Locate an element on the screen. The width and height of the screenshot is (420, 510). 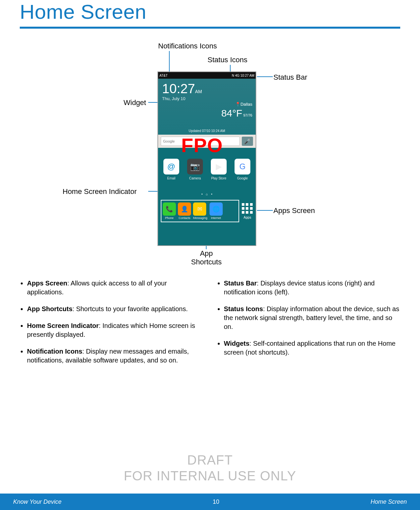
bullet-item: Home Screen Indicator: Indicates which H… is located at coordinates (115, 330).